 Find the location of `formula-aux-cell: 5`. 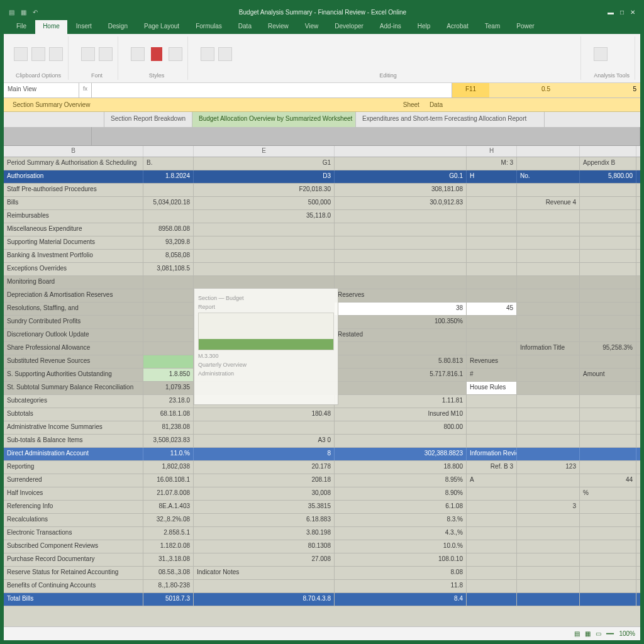

formula-aux-cell: 5 is located at coordinates (621, 91).